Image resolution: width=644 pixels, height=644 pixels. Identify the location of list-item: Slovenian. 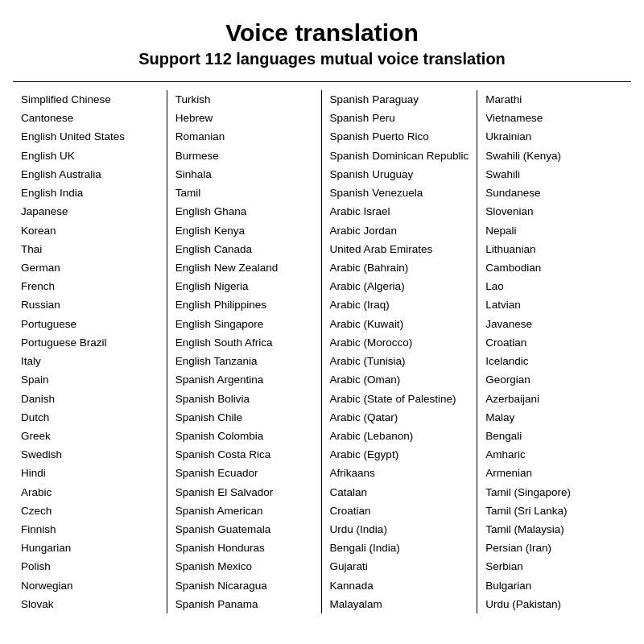
(554, 211).